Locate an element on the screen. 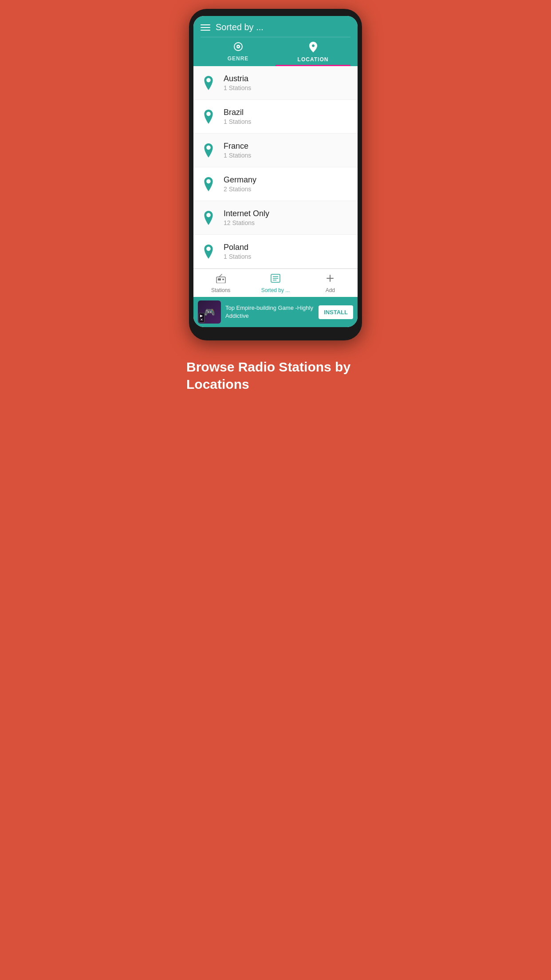 Image resolution: width=551 pixels, height=980 pixels. ad-banner: 🎮 ▶✕ Top Empire-building Game -Highly Ad… is located at coordinates (276, 312).